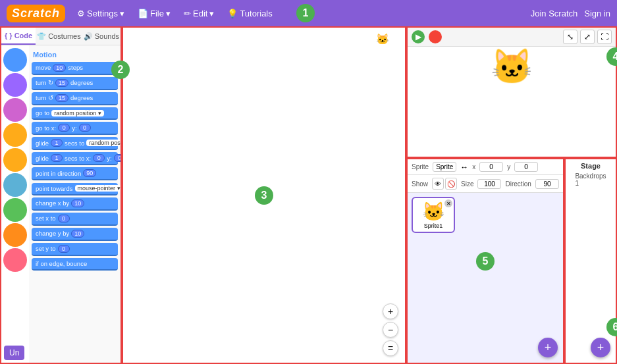 The image size is (617, 364). Describe the element at coordinates (591, 166) in the screenshot. I see `stage-panel-label: Stage` at that location.